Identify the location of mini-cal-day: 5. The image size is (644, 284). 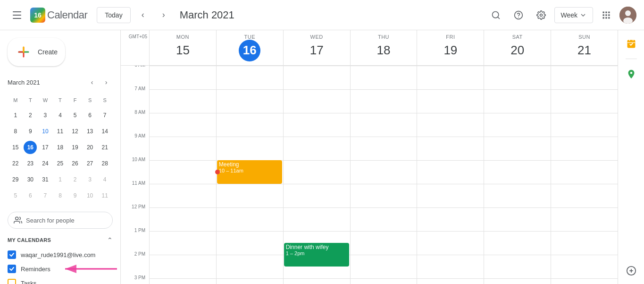
(16, 196).